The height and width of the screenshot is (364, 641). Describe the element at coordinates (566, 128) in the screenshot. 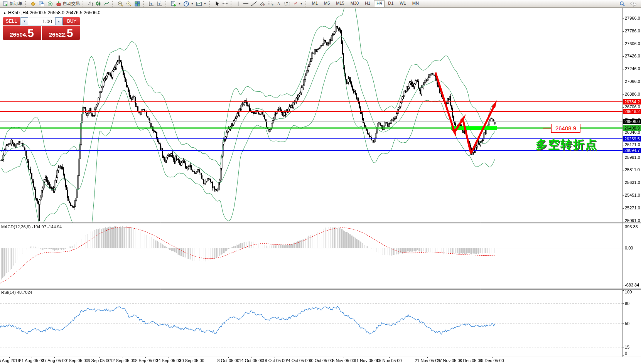

I see `hline-price-tag: 26408.9` at that location.